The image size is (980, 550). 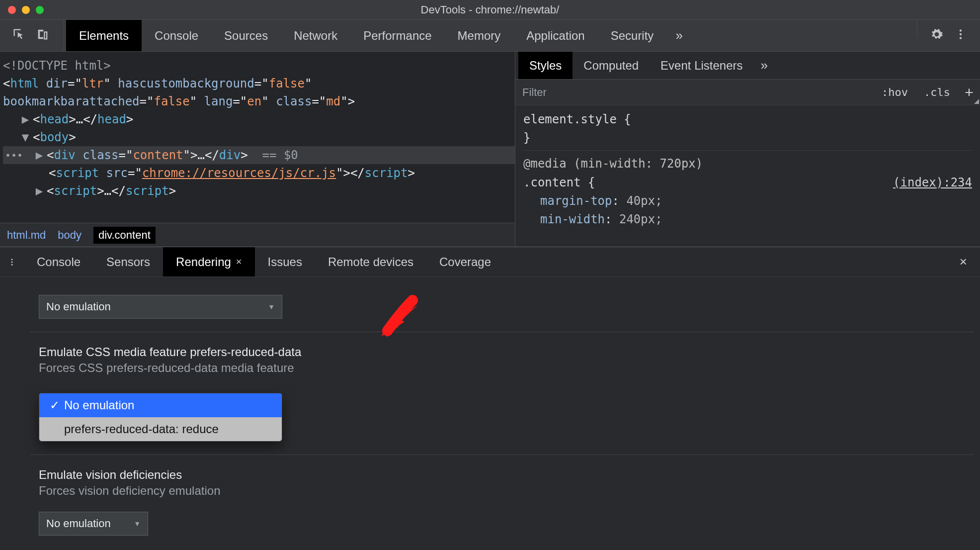 I want to click on tab-sources: Sources, so click(x=246, y=36).